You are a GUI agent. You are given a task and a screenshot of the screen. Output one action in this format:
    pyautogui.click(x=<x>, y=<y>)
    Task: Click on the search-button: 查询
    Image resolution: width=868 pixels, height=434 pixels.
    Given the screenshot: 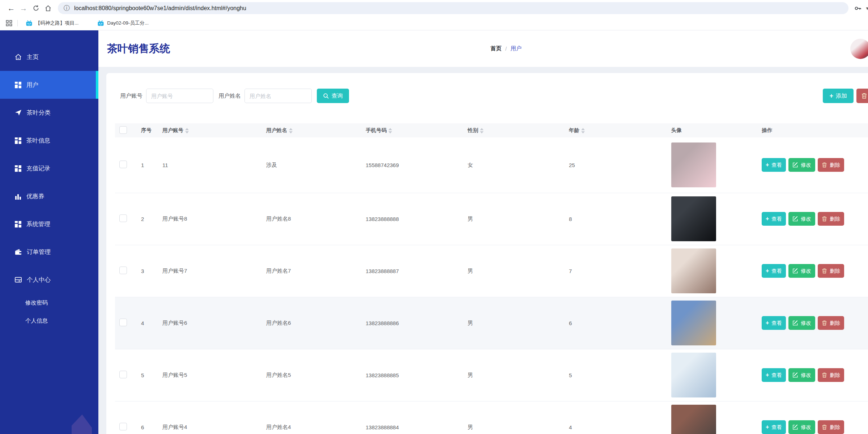 What is the action you would take?
    pyautogui.click(x=333, y=96)
    